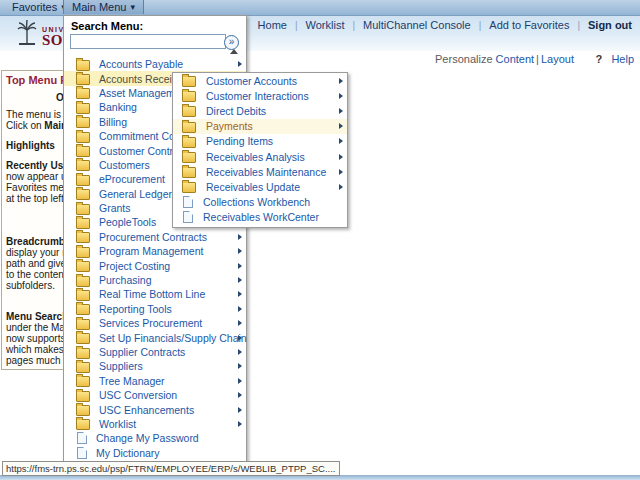 This screenshot has width=640, height=480. Describe the element at coordinates (155, 323) in the screenshot. I see `menu-item-services-procurement: Services Procurement` at that location.